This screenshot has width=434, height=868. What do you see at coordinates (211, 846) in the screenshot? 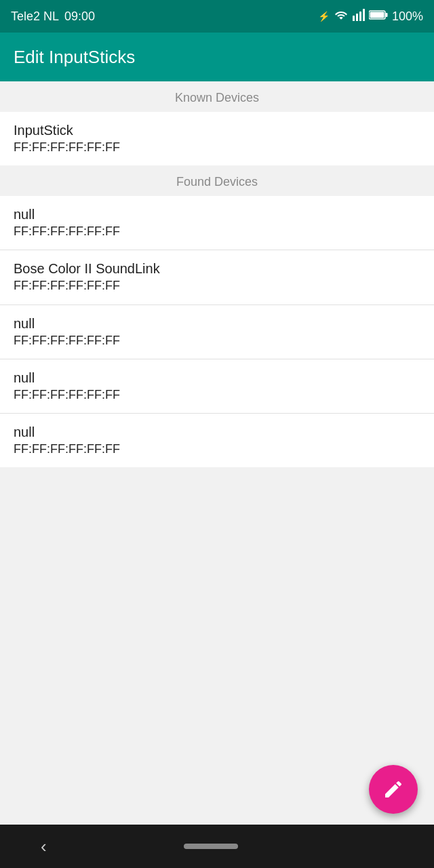
I see `home-pill` at bounding box center [211, 846].